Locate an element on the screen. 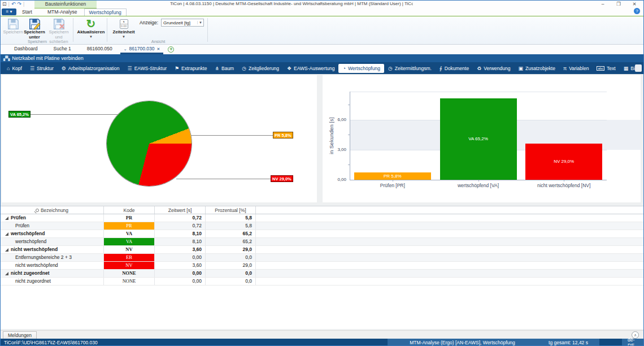 The image size is (644, 346). x-axis-category-label: wertschöpfend [VA] is located at coordinates (478, 185).